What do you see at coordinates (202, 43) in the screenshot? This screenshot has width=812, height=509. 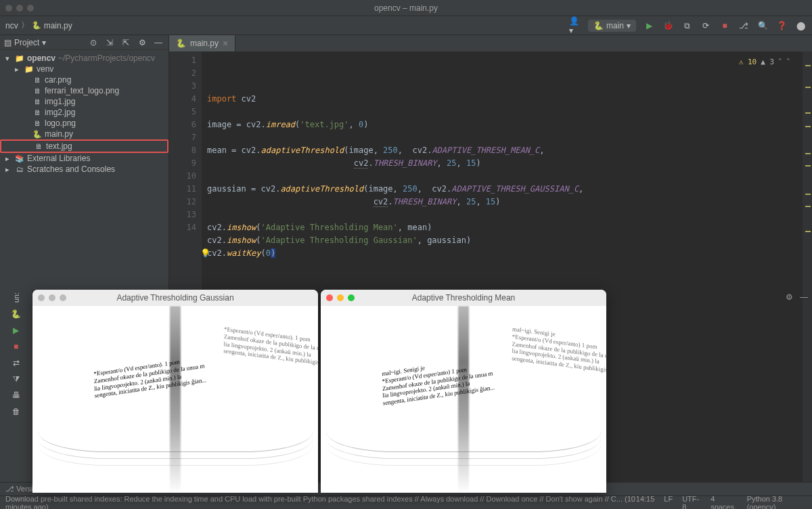 I see `tab-main-py: 🐍 main.py ×` at bounding box center [202, 43].